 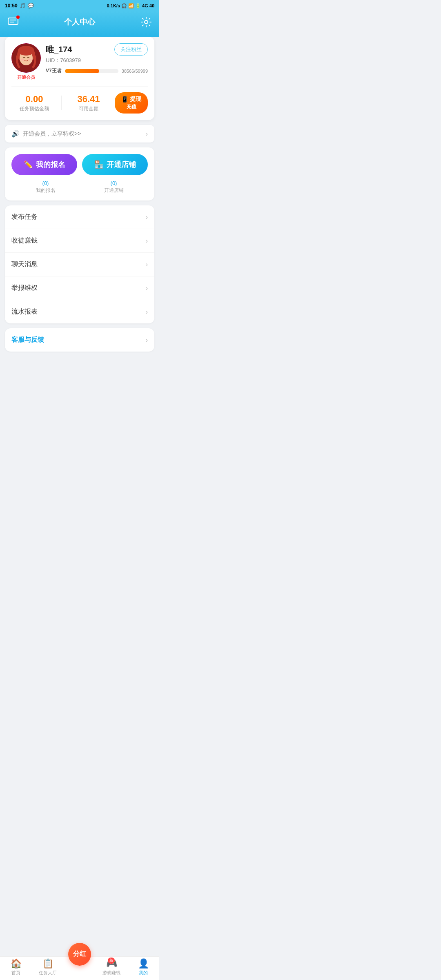 I want to click on header: 个人中心, so click(x=80, y=24).